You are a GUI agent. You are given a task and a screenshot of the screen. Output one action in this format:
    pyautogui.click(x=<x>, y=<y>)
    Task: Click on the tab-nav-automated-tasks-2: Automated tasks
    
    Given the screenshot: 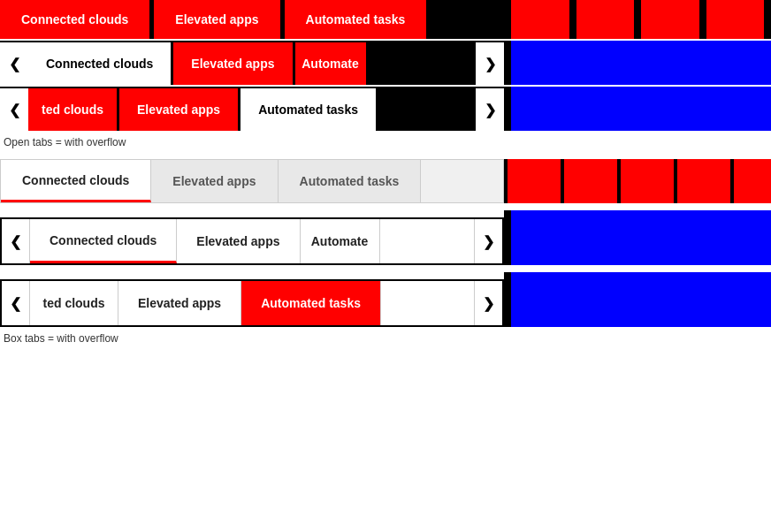 What is the action you would take?
    pyautogui.click(x=308, y=110)
    